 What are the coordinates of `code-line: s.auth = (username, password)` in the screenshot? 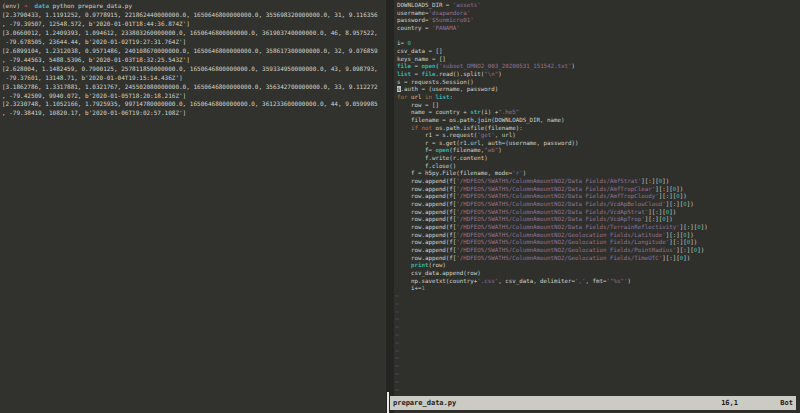 It's located at (598, 90).